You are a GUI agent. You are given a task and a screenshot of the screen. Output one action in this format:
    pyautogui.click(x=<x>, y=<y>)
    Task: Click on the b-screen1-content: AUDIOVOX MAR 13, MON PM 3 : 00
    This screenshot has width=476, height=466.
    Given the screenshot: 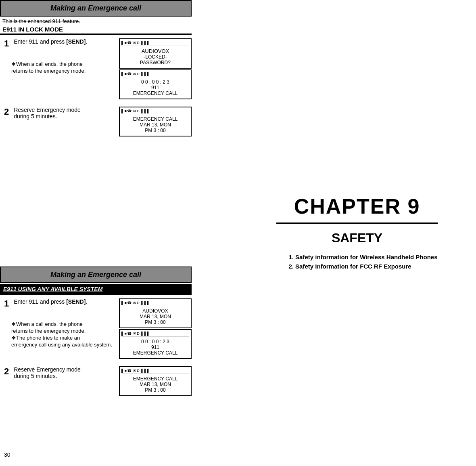 What is the action you would take?
    pyautogui.click(x=155, y=317)
    